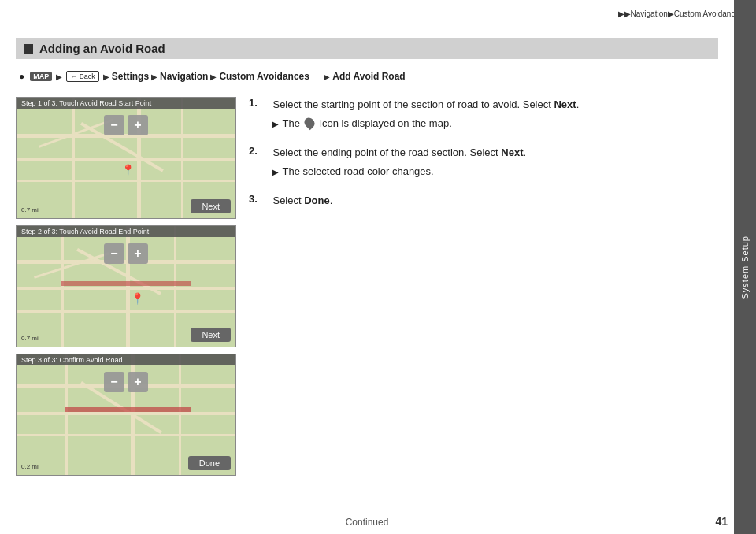  I want to click on page-number: 41, so click(721, 521).